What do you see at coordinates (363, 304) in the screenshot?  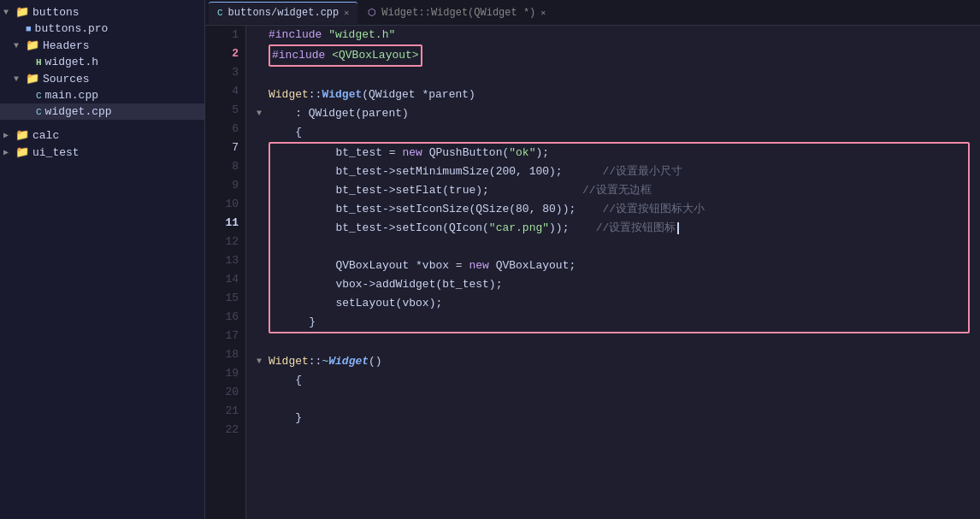 I see `code-text: setLayout(vbox);` at bounding box center [363, 304].